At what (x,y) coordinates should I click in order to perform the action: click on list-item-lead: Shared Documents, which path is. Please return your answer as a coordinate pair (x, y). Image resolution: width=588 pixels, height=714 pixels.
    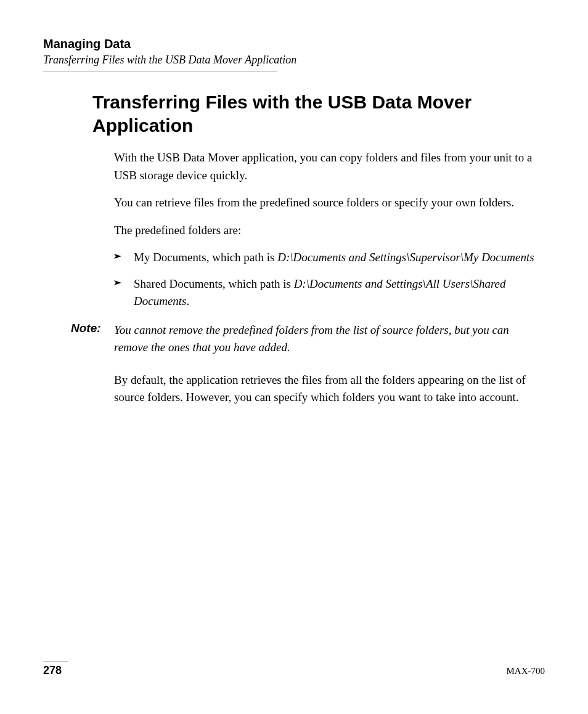
    Looking at the image, I should click on (214, 283).